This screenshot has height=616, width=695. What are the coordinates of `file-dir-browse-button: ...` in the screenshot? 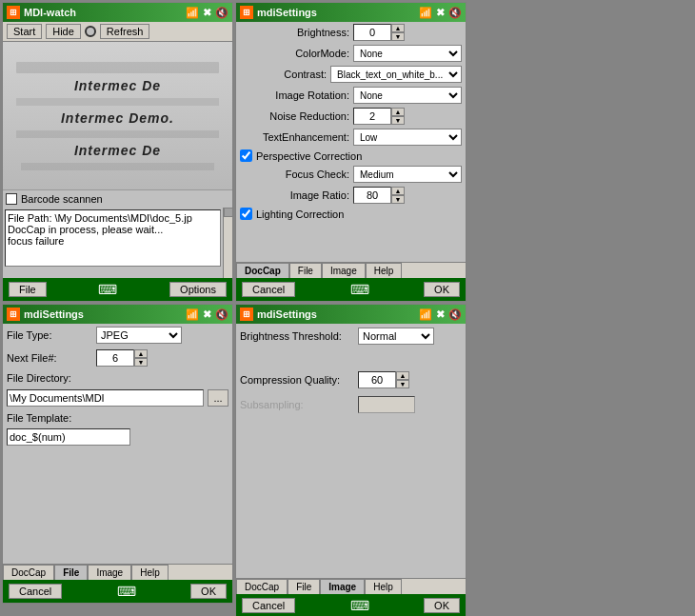 It's located at (218, 398).